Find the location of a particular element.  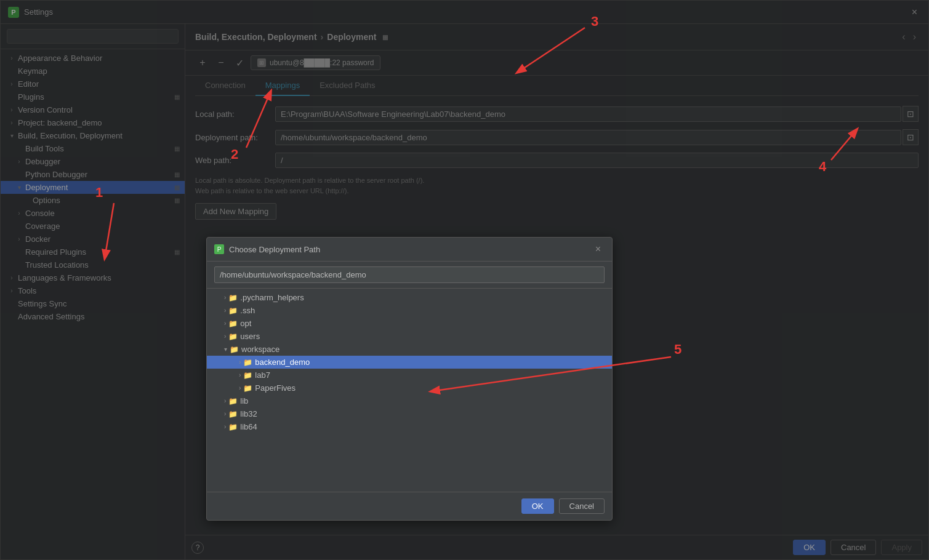

dialog-ok-button: OK is located at coordinates (538, 506).